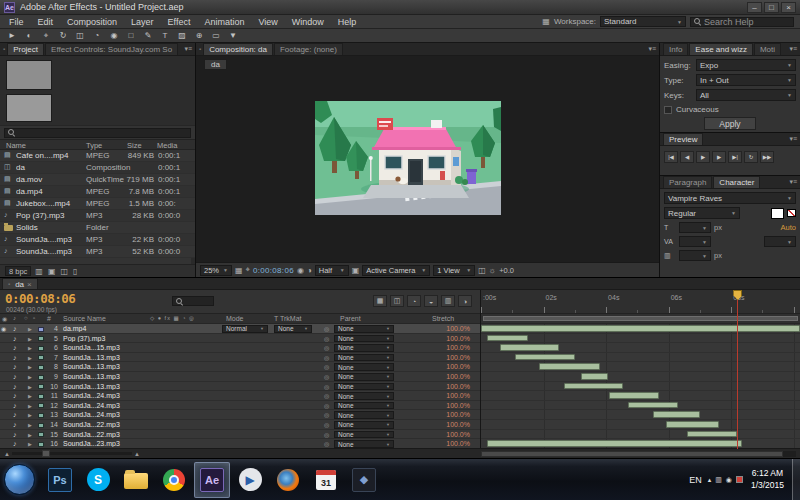  Describe the element at coordinates (98, 480) in the screenshot. I see `taskbar-skype: S` at that location.